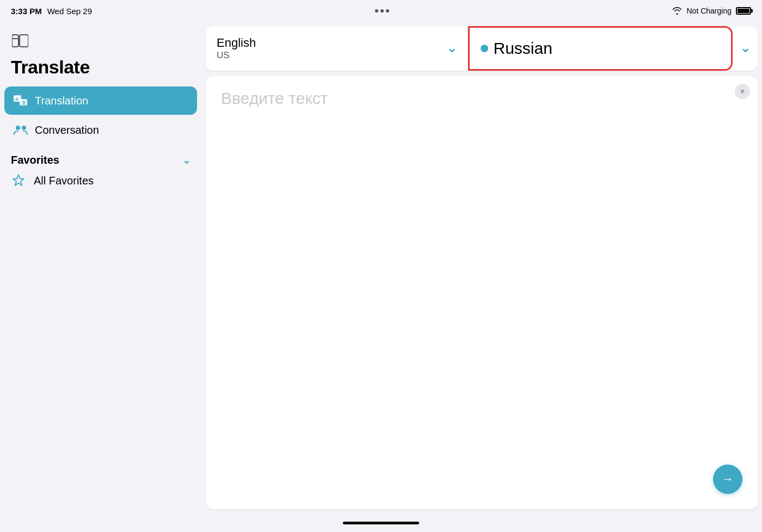 The image size is (762, 532). I want to click on status-bar-dots, so click(382, 11).